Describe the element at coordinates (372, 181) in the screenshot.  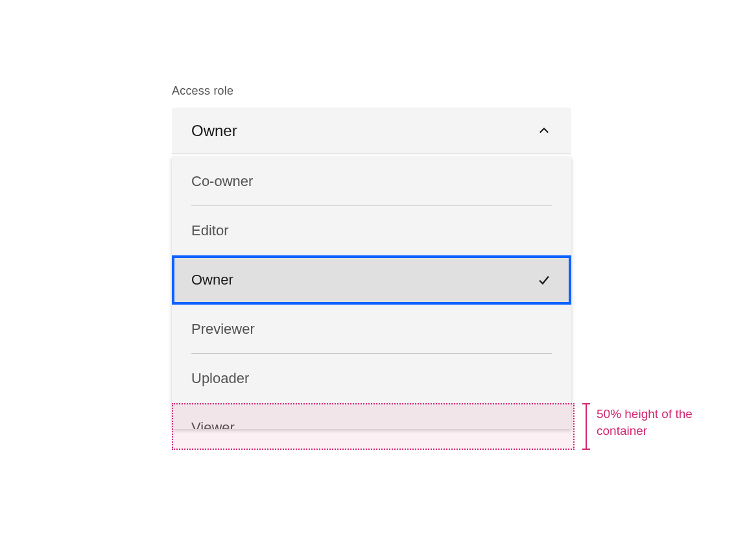
I see `option-co-owner: Co-owner` at that location.